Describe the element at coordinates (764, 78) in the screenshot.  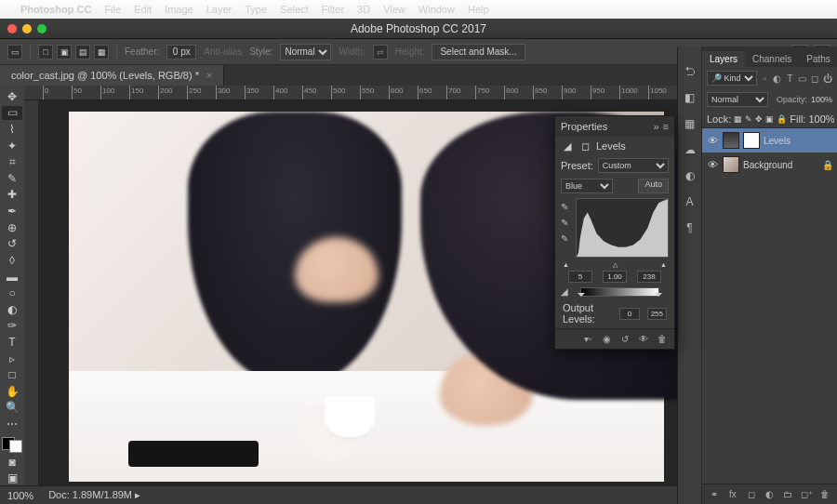
I see `filter-pixel-icon: ▫` at that location.